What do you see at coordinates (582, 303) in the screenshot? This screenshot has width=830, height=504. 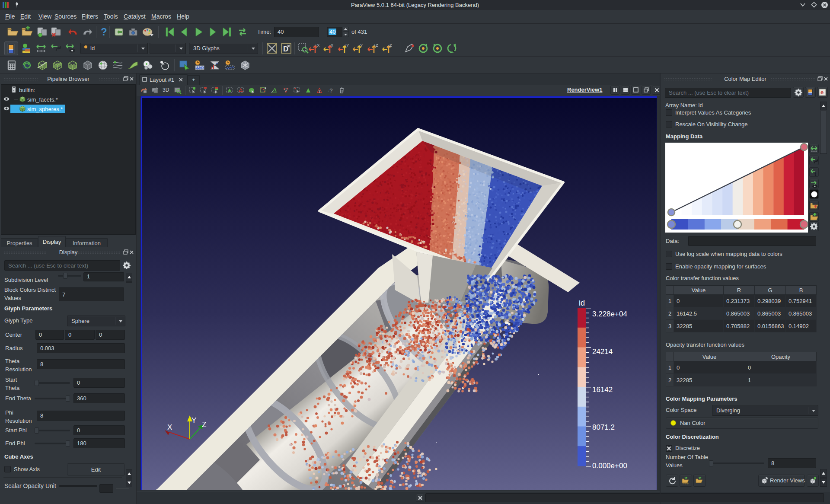 I see `svg-text: id` at bounding box center [582, 303].